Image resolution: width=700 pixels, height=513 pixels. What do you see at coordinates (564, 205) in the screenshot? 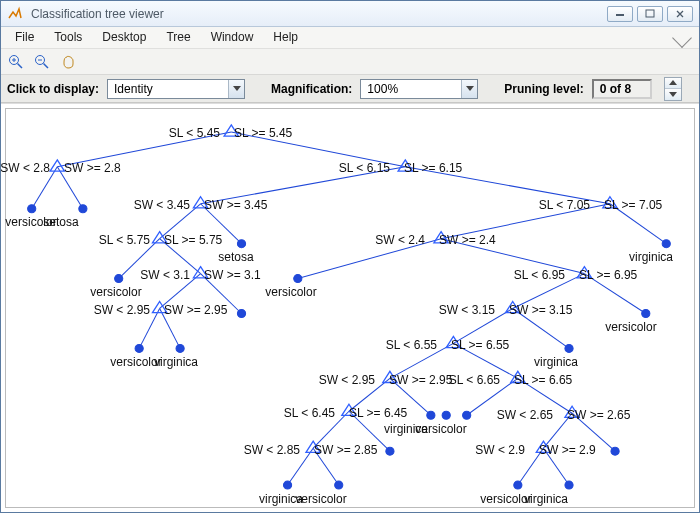
I see `split-label-left: SL < 7.05` at bounding box center [564, 205].